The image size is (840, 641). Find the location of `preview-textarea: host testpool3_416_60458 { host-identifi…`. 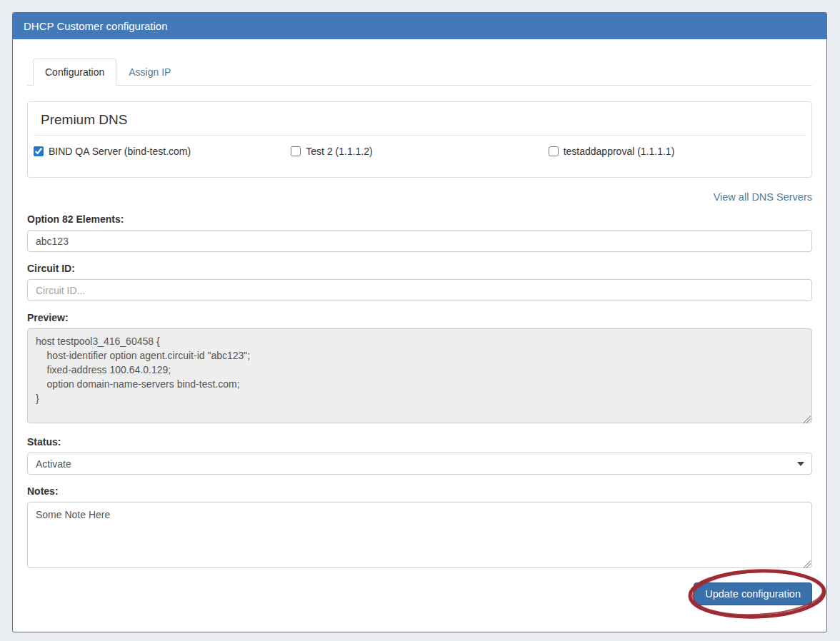

preview-textarea: host testpool3_416_60458 { host-identifi… is located at coordinates (420, 375).